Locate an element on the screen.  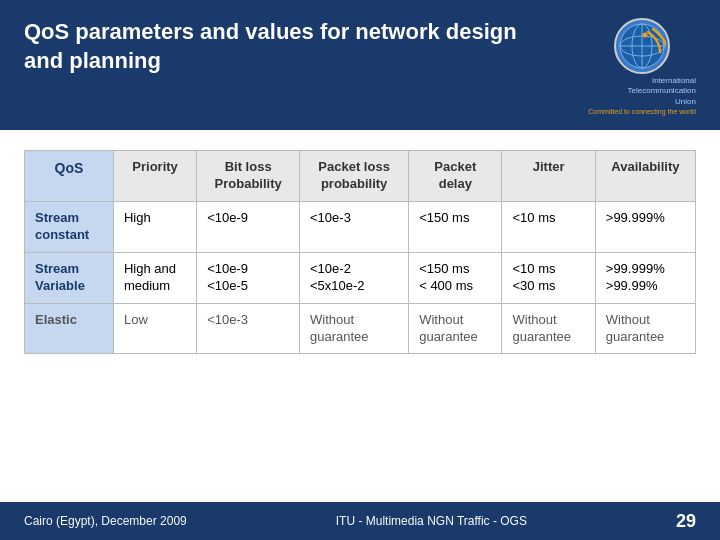
cell-jitter-stream-constant: <10 ms is located at coordinates (548, 228).